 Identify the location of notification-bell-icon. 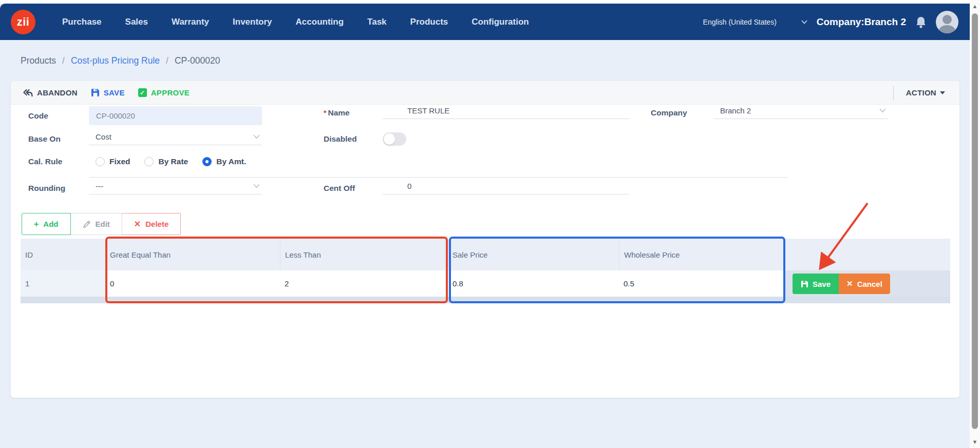
(921, 22).